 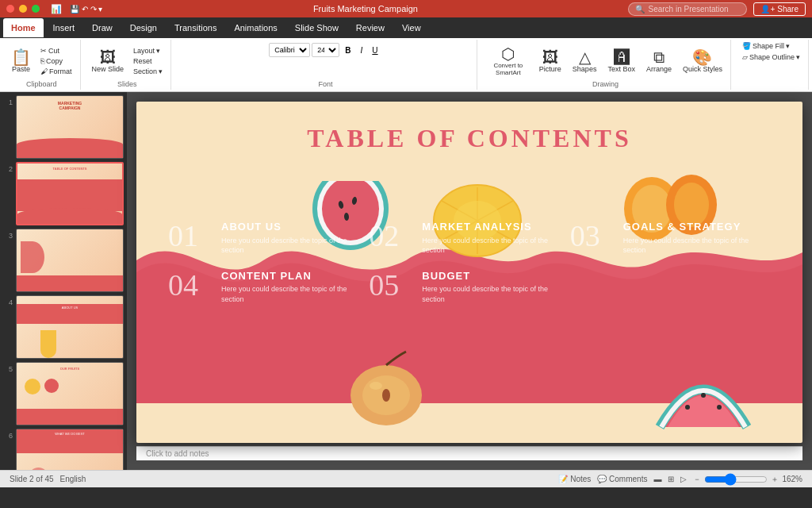 I want to click on tab-design: Design, so click(x=144, y=28).